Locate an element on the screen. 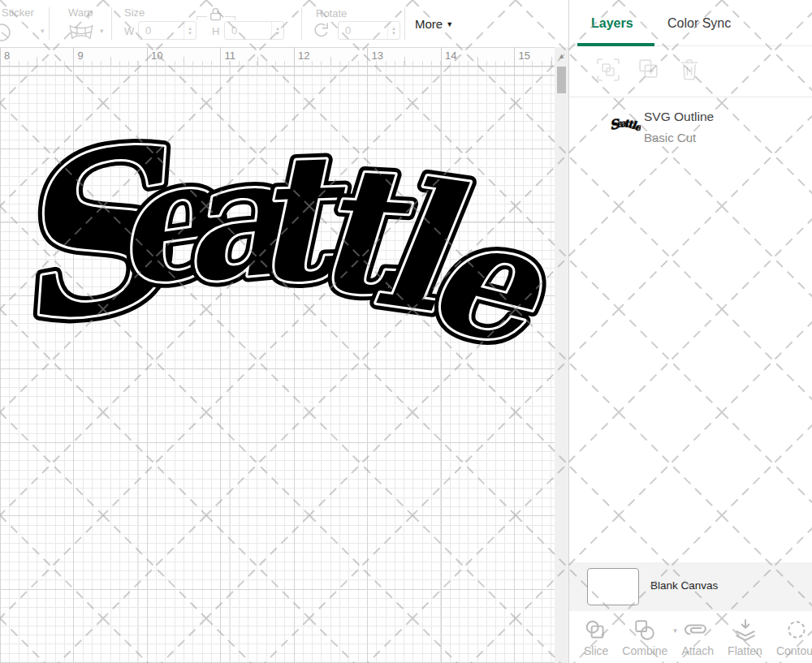 The image size is (812, 663). action-flatten-button: Flatten is located at coordinates (745, 638).